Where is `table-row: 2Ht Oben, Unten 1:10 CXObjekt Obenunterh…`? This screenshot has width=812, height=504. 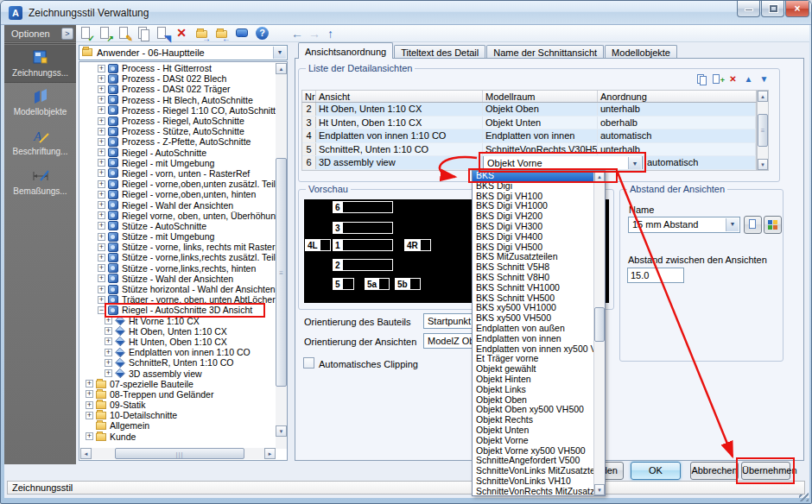
table-row: 2Ht Oben, Unten 1:10 CXObjekt Obenunterh… is located at coordinates (529, 110).